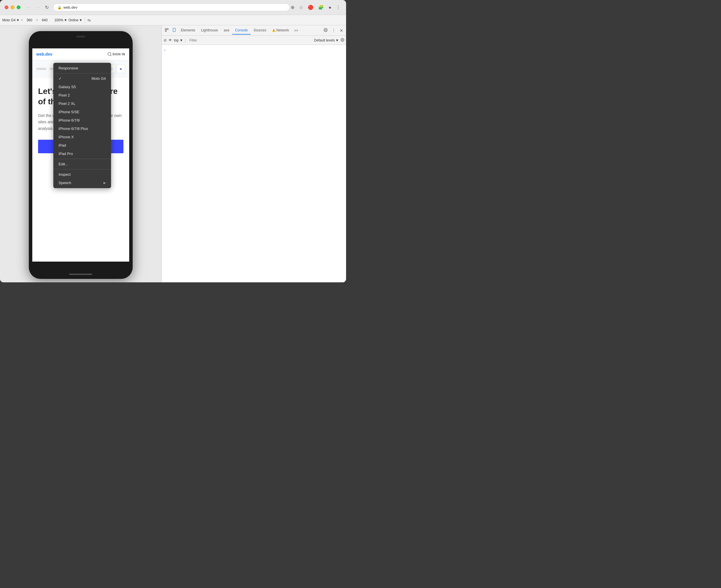  What do you see at coordinates (170, 40) in the screenshot?
I see `console-eye-icon: 👁` at bounding box center [170, 40].